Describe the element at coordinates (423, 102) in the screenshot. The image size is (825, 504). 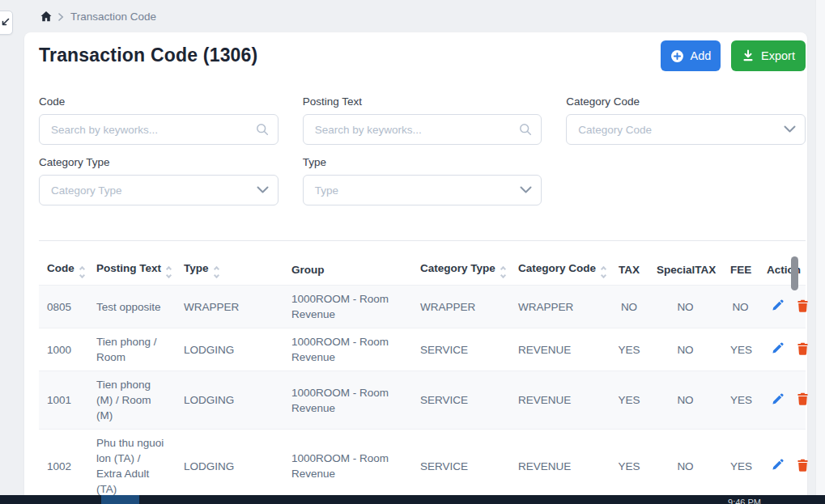
I see `posting-text-filter-label: Posting Text` at that location.